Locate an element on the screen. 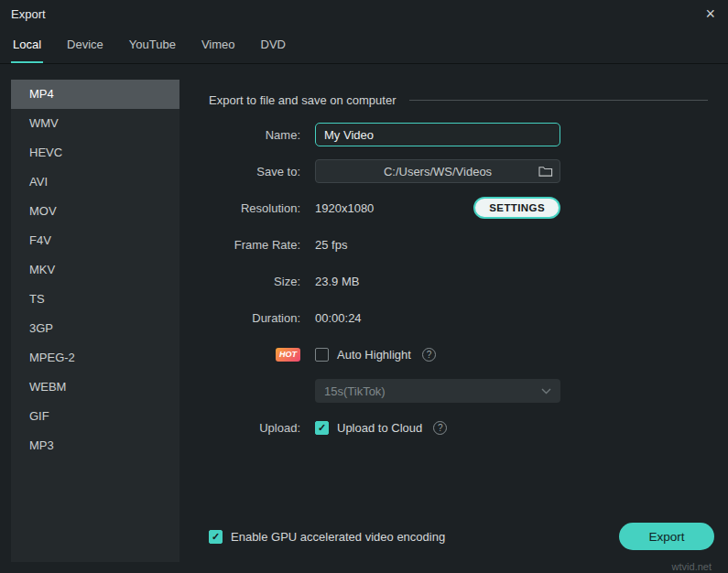 This screenshot has height=573, width=728. sidebar-item-mpeg2: MPEG-2 is located at coordinates (95, 358).